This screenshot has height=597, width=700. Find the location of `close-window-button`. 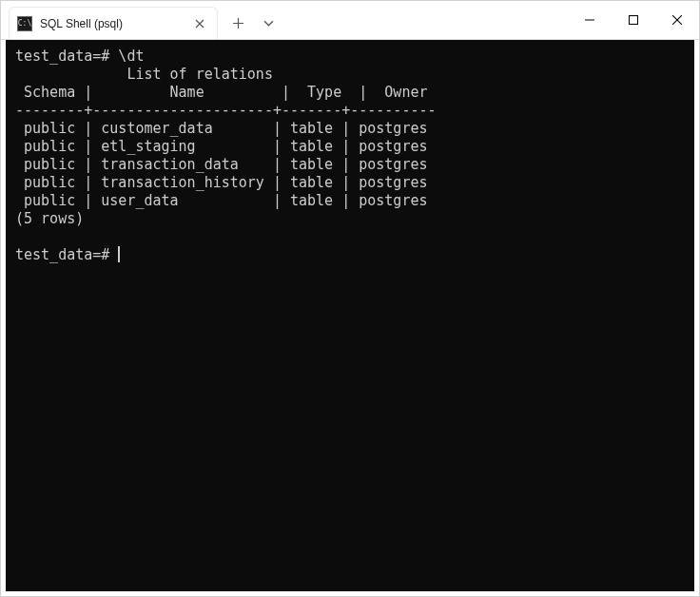

close-window-button is located at coordinates (677, 20).